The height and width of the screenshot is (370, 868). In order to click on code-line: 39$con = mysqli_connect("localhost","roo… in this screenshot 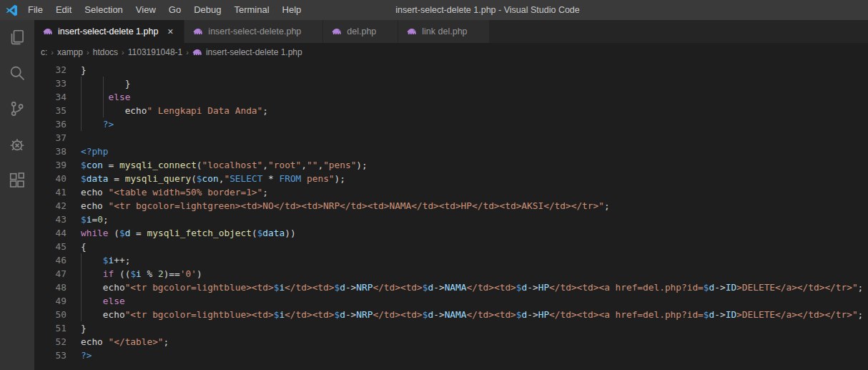, I will do `click(451, 165)`.